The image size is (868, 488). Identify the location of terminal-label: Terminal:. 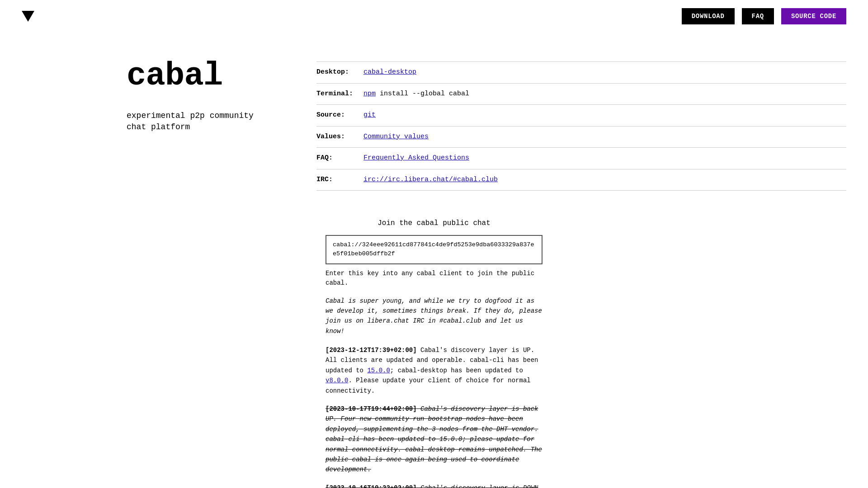
(339, 94).